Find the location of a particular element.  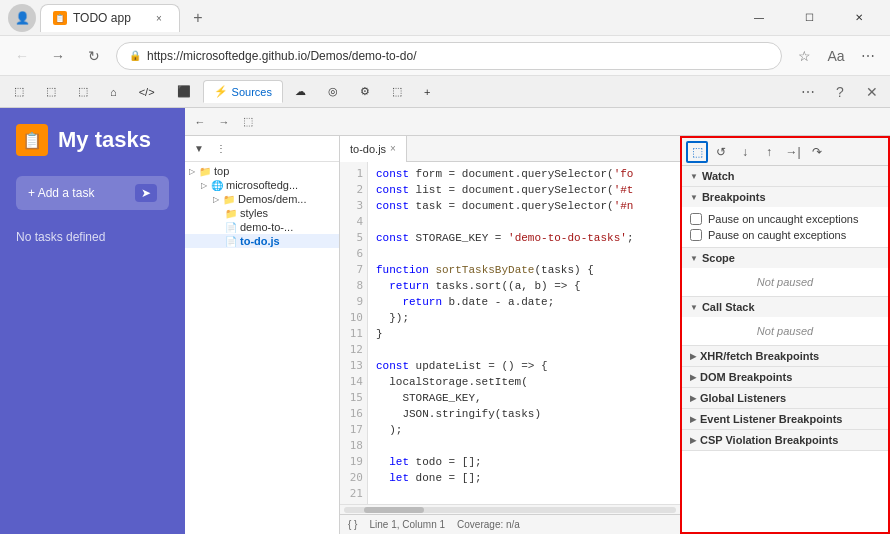

debugger-toolbar: ⬚ ↺ ↓ ↑ →| ↷ is located at coordinates (785, 152).